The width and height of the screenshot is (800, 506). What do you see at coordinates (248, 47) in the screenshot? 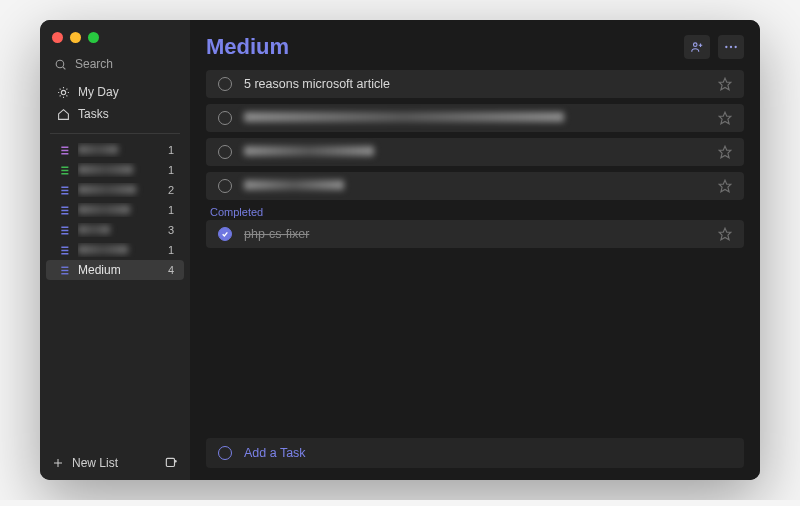
I see `page-title: Medium` at bounding box center [248, 47].